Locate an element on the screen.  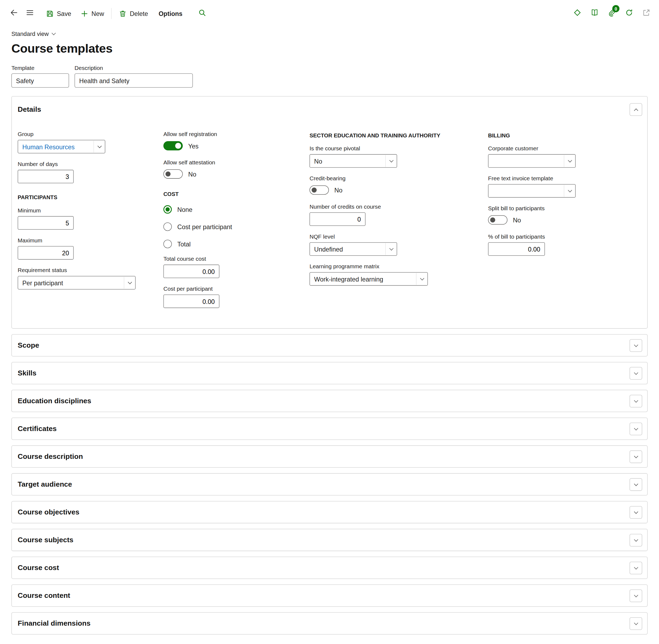
section-certificates: Certificates is located at coordinates (329, 429).